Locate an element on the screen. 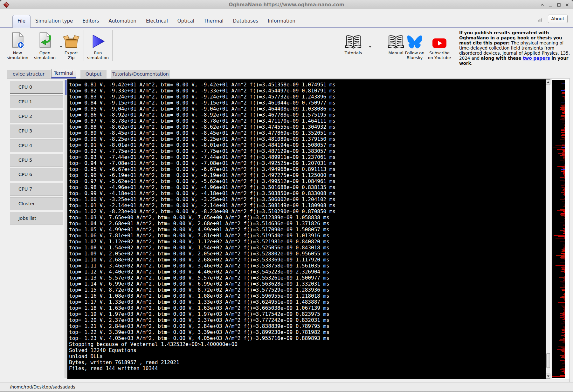  sidebar-item-cpu-5: CPU 5 is located at coordinates (37, 160).